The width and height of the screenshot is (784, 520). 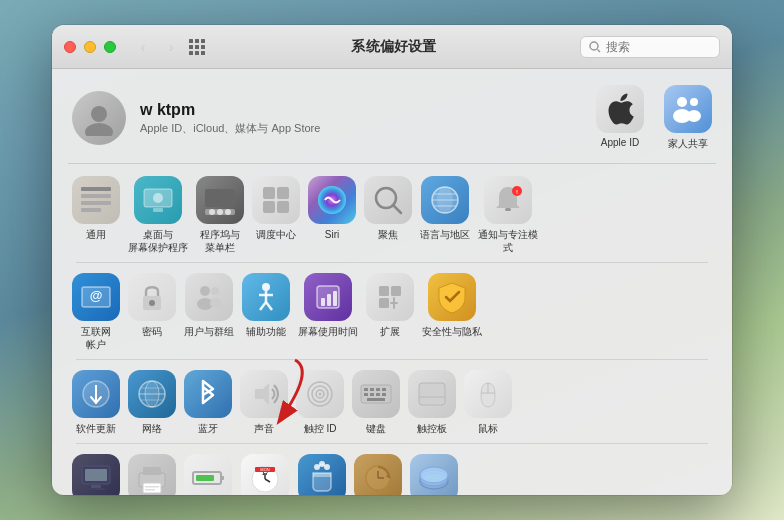 I want to click on network-label: 网络, so click(x=152, y=428).